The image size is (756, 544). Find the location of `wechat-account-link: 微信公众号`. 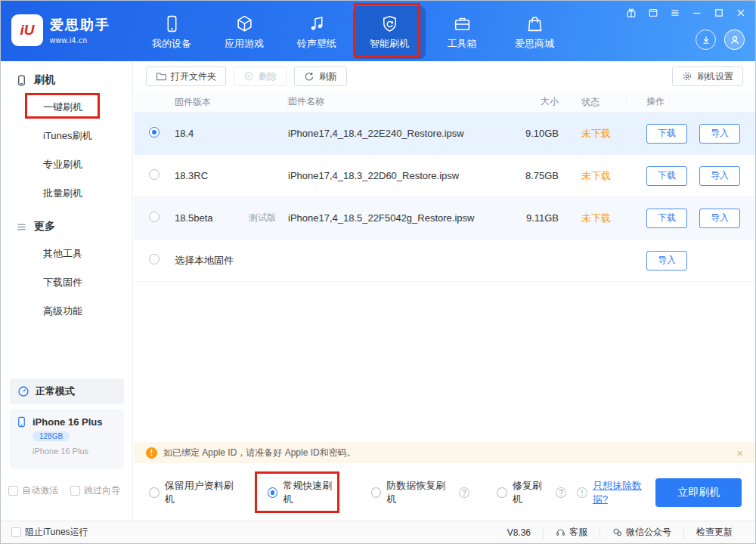

wechat-account-link: 微信公众号 is located at coordinates (641, 532).